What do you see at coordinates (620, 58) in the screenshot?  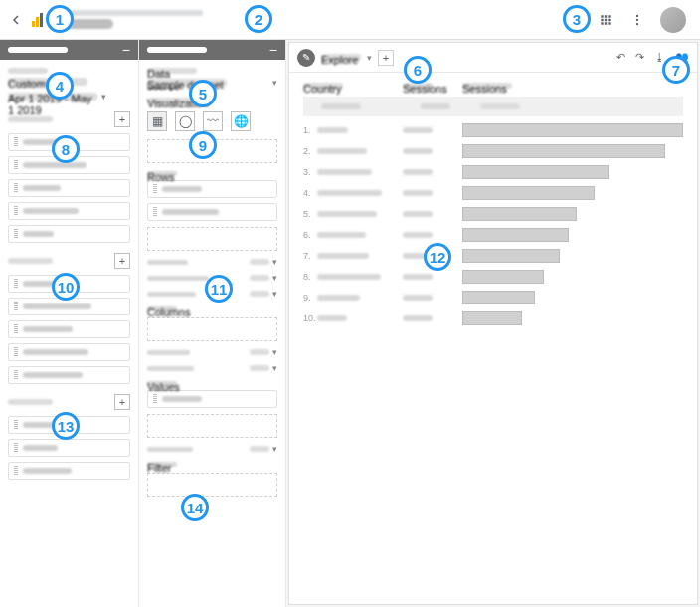 I see `undo-icon: ↶` at bounding box center [620, 58].